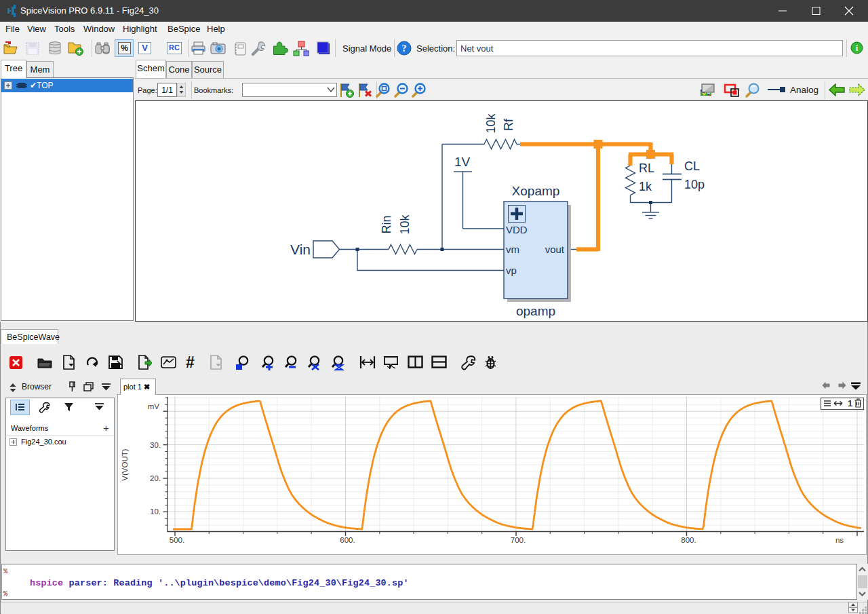 The width and height of the screenshot is (868, 614). What do you see at coordinates (387, 224) in the screenshot?
I see `svg-text: Rin` at bounding box center [387, 224].